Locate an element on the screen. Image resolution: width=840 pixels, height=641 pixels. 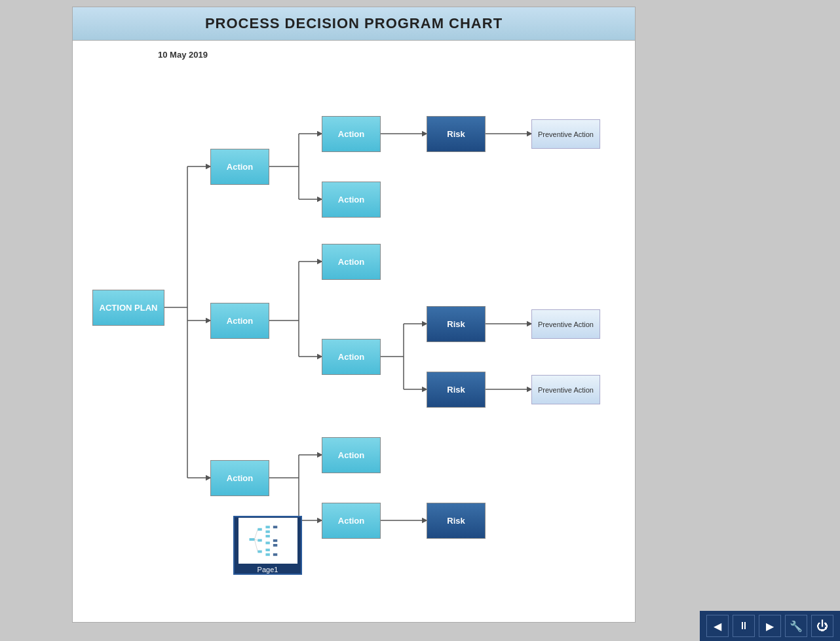
preventive-3-node: Preventive Action is located at coordinates (566, 389).